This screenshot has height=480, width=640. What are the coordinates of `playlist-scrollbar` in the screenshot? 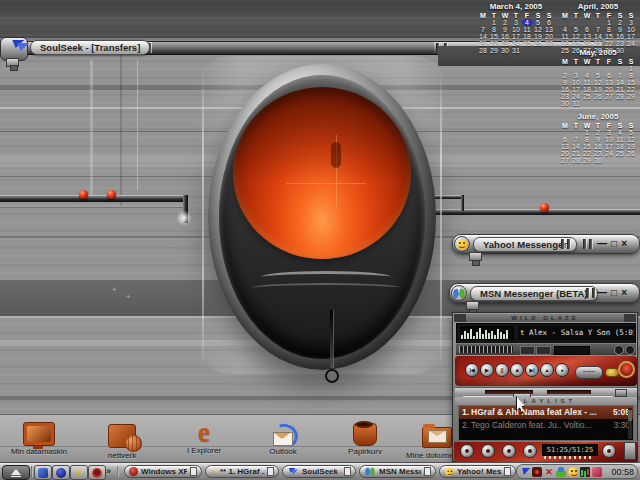 It's located at (630, 424).